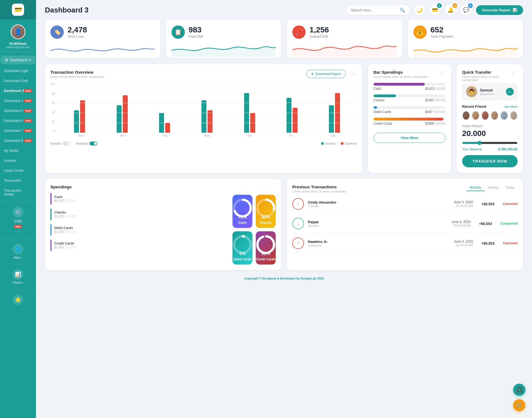 This screenshot has height=418, width=532. I want to click on search-input, so click(374, 10).